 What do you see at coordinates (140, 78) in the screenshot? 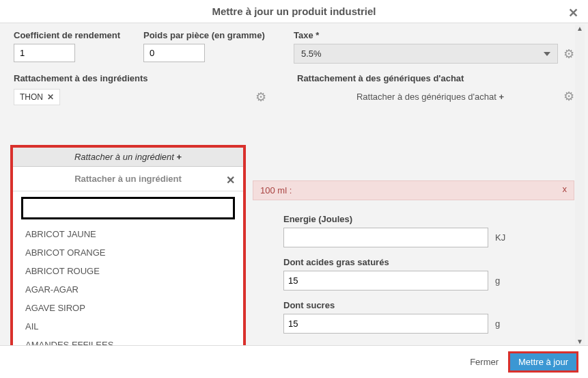
I see `ingredients-section-title: Rattachement à des ingrédients` at bounding box center [140, 78].